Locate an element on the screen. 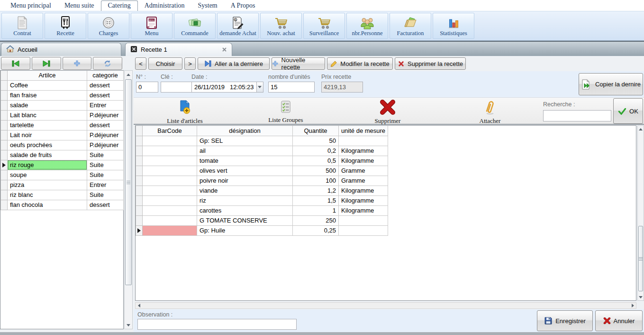 This screenshot has height=335, width=644. table-row-selected: riz rougeSuite is located at coordinates (63, 165).